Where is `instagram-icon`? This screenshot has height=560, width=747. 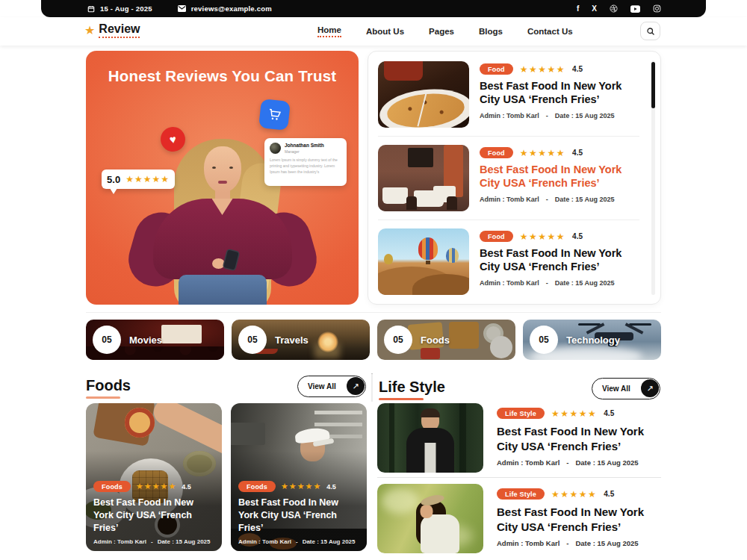 instagram-icon is located at coordinates (657, 9).